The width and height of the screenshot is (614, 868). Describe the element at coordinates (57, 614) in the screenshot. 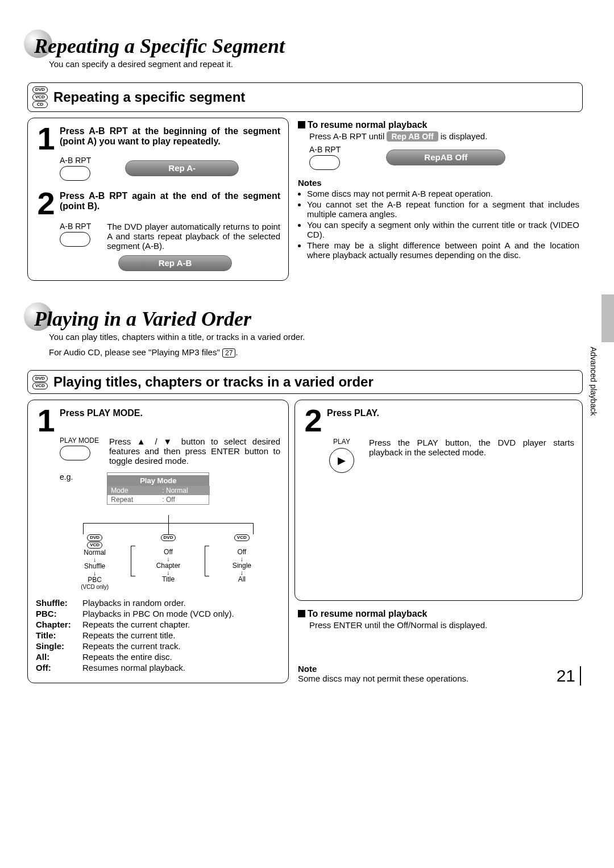

I see `def-key: PBC:` at that location.